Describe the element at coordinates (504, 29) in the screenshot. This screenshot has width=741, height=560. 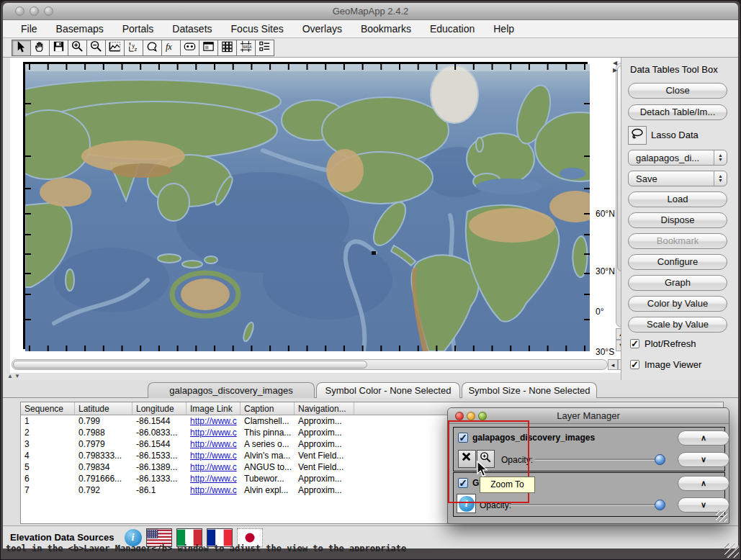
I see `menu-help: Help` at that location.